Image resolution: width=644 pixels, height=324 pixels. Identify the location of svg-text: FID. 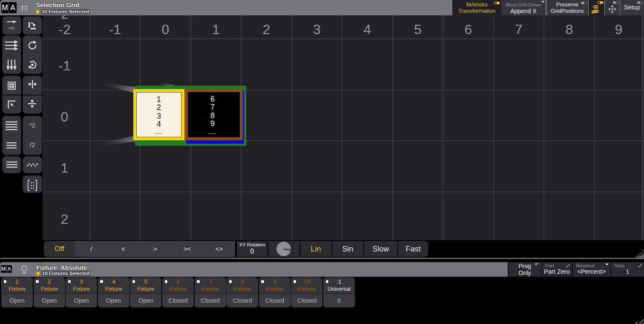
(12, 28).